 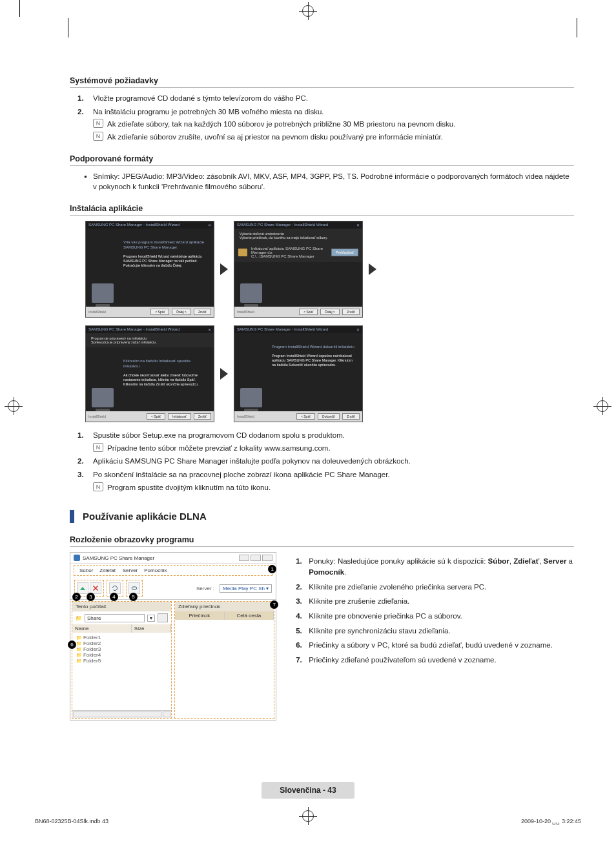 I want to click on column-name: Name, so click(x=102, y=629).